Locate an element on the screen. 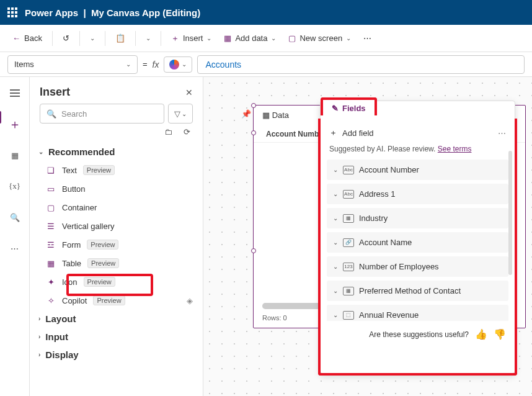 The height and width of the screenshot is (396, 532). undo-button: ↺ is located at coordinates (66, 38).